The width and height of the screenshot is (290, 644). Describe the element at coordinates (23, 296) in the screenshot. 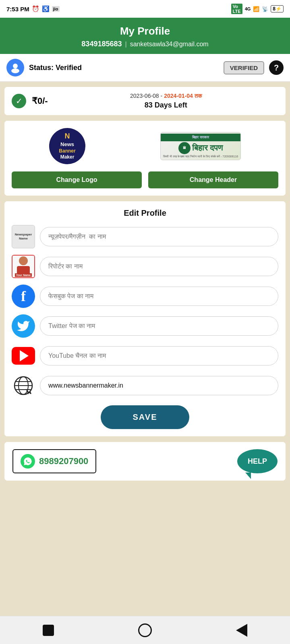

I see `facebook-icon: f` at that location.